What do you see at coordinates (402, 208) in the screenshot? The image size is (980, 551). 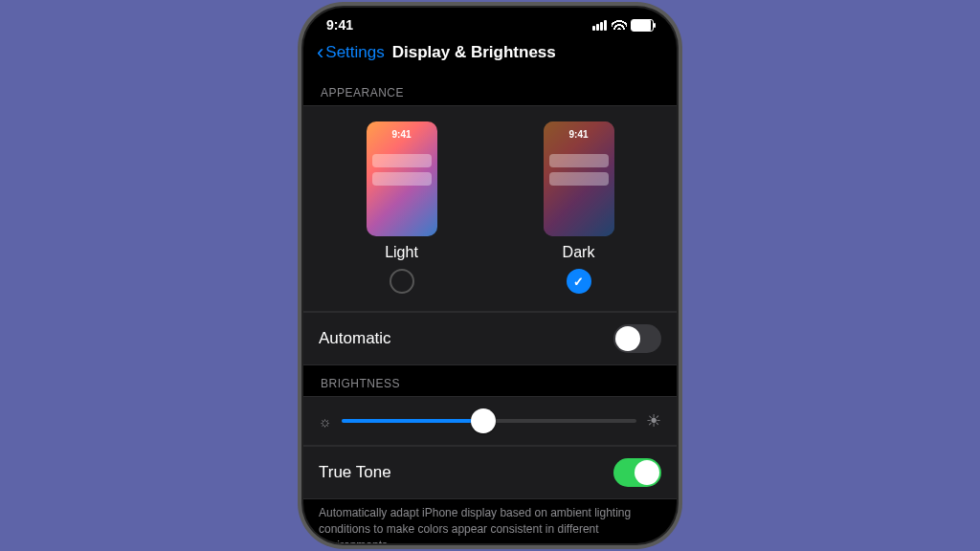 I see `appearance-option-light: 9:41 Light` at bounding box center [402, 208].